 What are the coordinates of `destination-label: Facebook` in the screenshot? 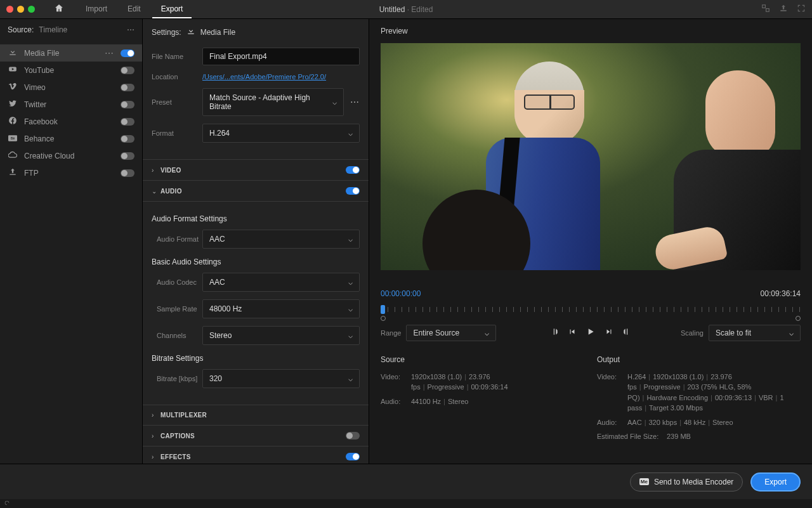 It's located at (69, 122).